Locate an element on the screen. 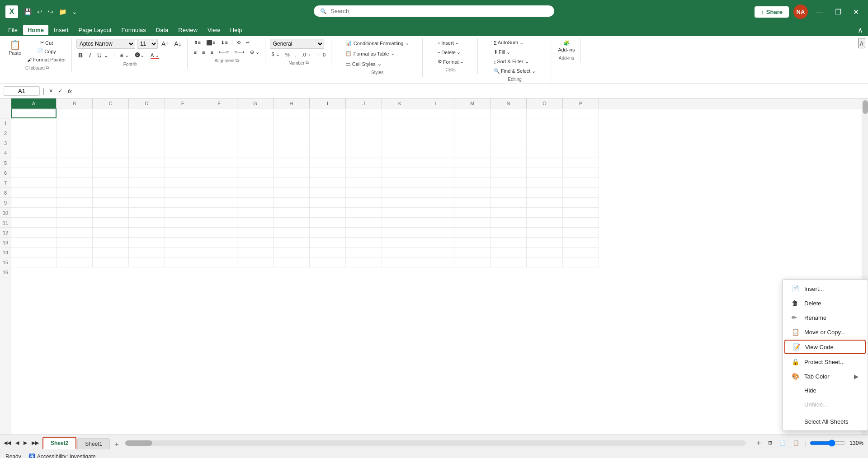  cell-F7 is located at coordinates (219, 173).